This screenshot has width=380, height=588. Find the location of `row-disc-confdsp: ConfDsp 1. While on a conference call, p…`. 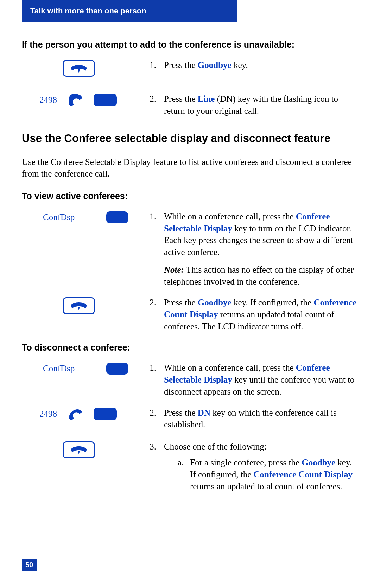

row-disc-confdsp: ConfDsp 1. While on a conference call, p… is located at coordinates (190, 380).